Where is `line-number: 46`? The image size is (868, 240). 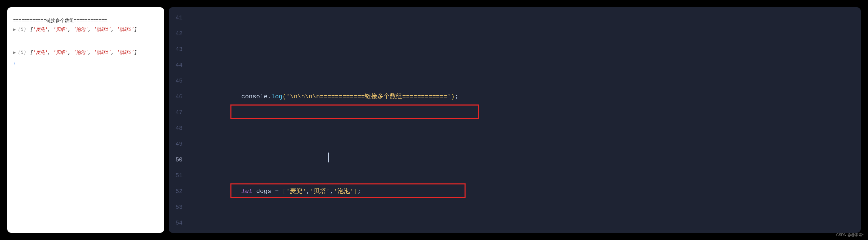
line-number: 46 is located at coordinates (176, 97).